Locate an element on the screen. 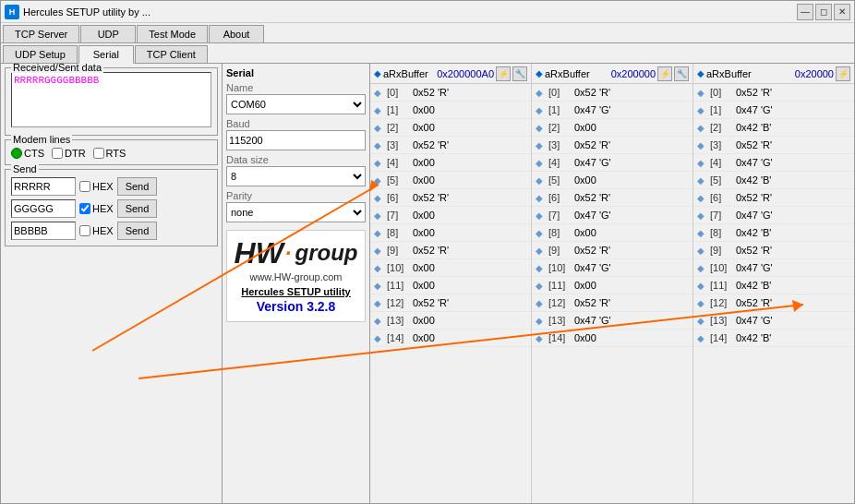  table-row: ◆[4]0x00 is located at coordinates (451, 162).